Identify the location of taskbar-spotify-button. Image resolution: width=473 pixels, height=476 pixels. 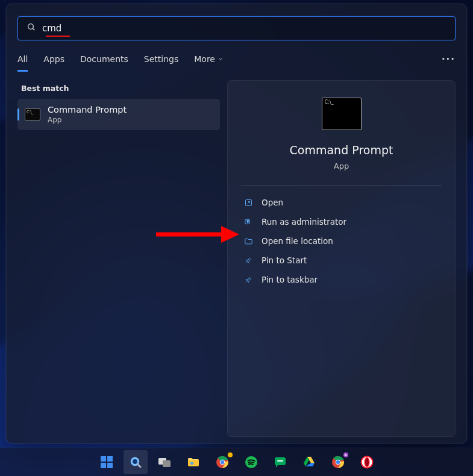
(251, 462).